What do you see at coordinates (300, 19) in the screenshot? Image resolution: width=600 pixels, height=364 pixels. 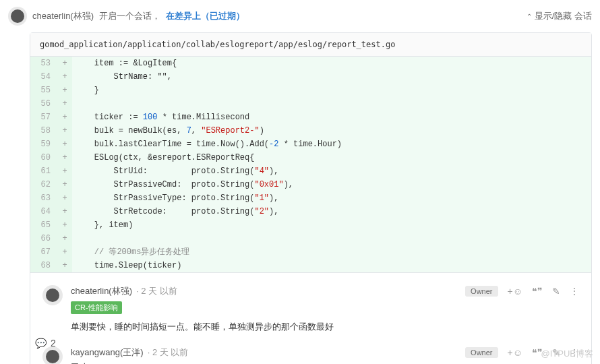 I see `thread-header: cheaterlin(林强) 开启一个会话， 在差异上（已过期） ⌃ 显示/隐藏…` at bounding box center [300, 19].